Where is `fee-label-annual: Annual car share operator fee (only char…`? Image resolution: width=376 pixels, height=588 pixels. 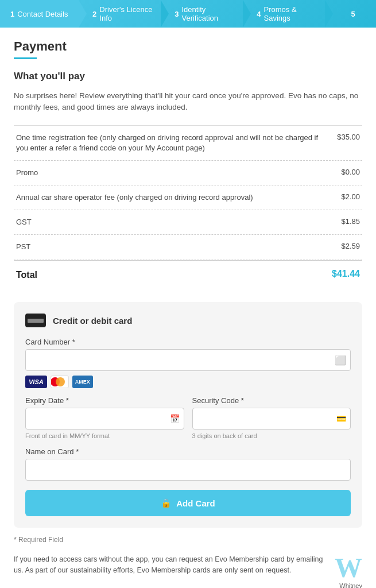
fee-label-annual: Annual car share operator fee (only char… is located at coordinates (179, 198).